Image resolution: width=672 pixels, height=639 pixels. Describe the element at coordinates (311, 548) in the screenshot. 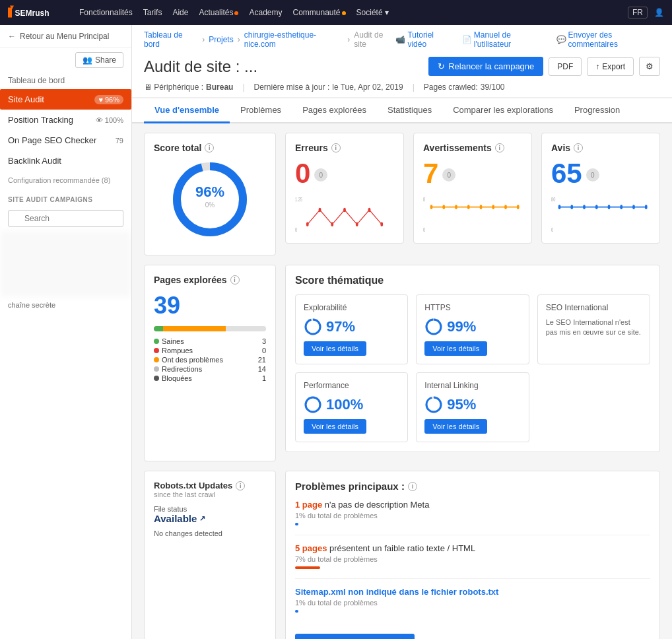

I see `probleme-link-1: 5 pages` at that location.